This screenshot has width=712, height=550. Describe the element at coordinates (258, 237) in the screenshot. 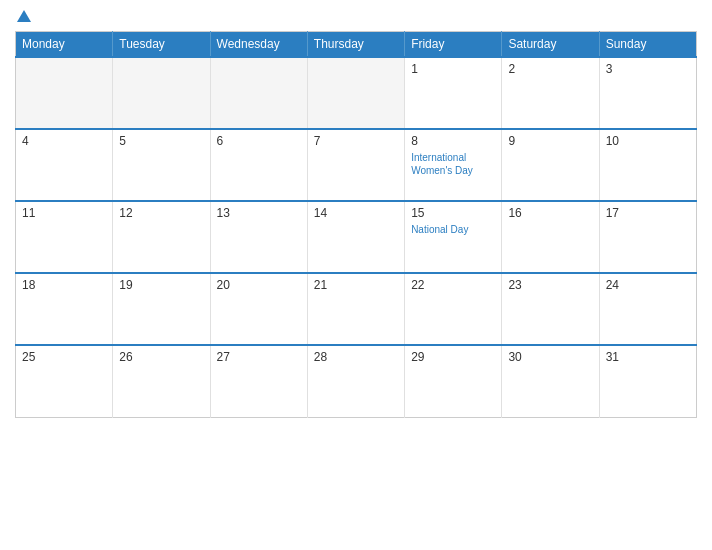

I see `calendar-cell: 13` at that location.